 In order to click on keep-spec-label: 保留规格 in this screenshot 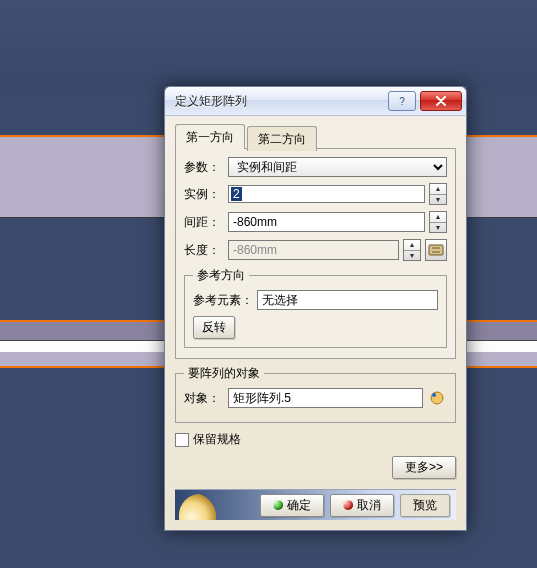, I will do `click(217, 440)`.